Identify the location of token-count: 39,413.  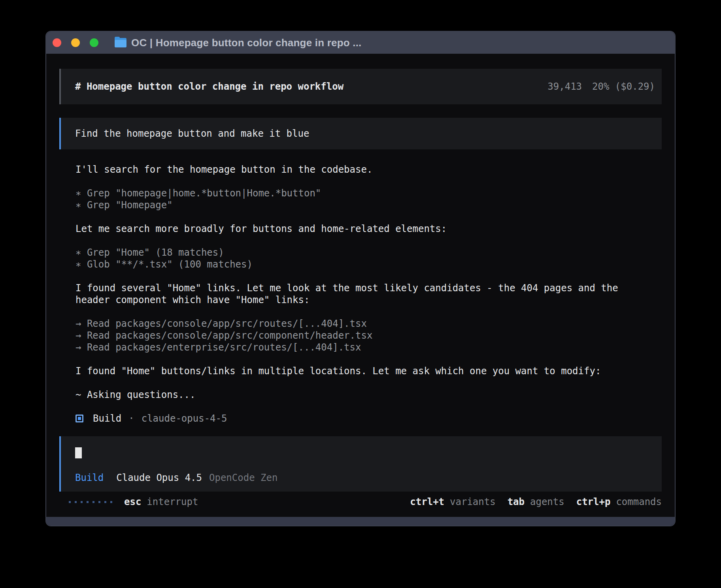
(564, 87).